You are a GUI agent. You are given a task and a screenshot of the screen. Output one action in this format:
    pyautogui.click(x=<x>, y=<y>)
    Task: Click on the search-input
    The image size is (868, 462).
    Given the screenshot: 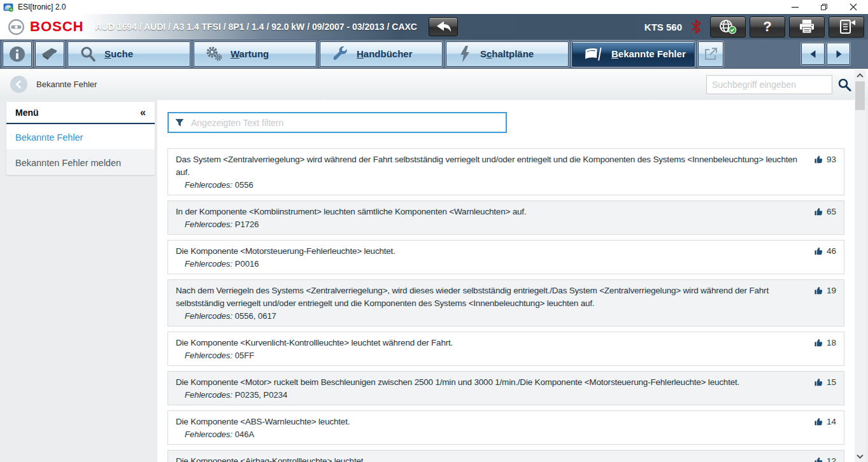 What is the action you would take?
    pyautogui.click(x=769, y=85)
    